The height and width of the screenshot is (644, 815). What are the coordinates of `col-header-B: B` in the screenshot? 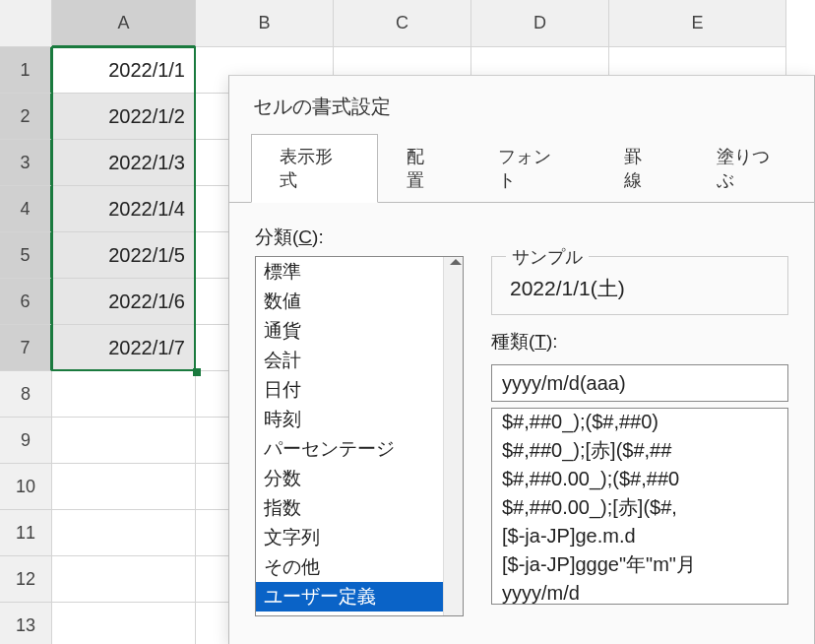 It's located at (265, 24).